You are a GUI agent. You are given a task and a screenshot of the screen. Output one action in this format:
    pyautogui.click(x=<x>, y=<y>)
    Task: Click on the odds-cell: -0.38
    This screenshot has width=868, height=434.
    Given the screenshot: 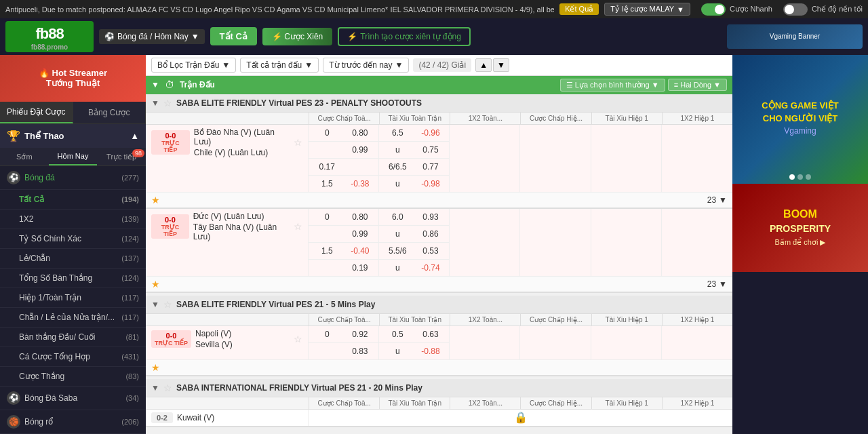 What is the action you would take?
    pyautogui.click(x=361, y=184)
    